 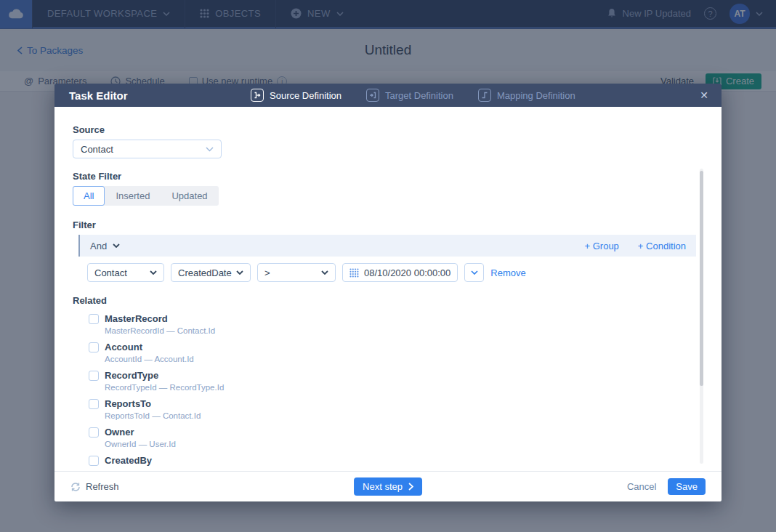 What do you see at coordinates (602, 246) in the screenshot?
I see `add-group-button: + Group` at bounding box center [602, 246].